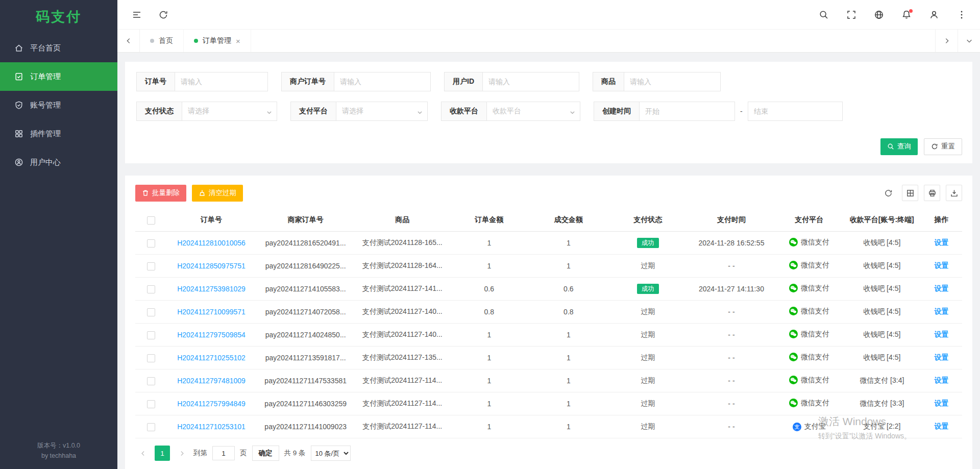  I want to click on user-id-input, so click(531, 82).